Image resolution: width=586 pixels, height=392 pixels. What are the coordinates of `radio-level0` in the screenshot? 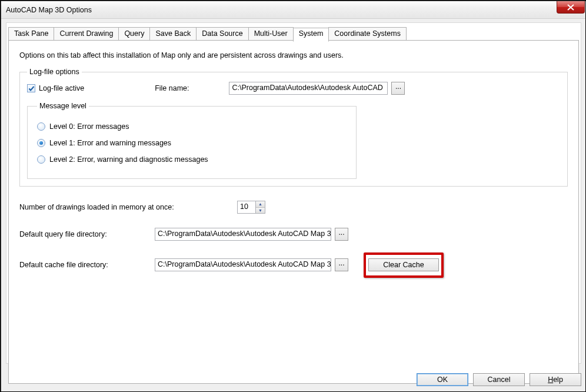 It's located at (41, 127).